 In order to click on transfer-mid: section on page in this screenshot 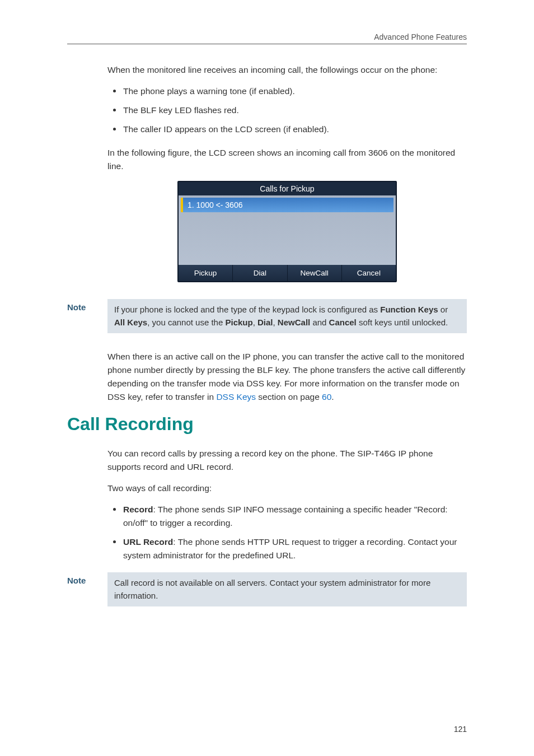, I will do `click(289, 396)`.